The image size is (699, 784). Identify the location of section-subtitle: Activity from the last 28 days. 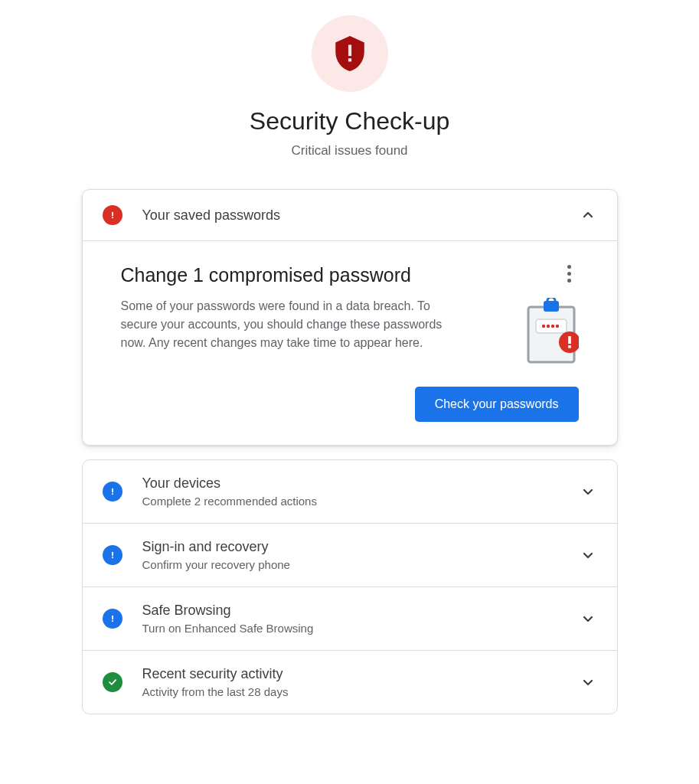
(361, 692).